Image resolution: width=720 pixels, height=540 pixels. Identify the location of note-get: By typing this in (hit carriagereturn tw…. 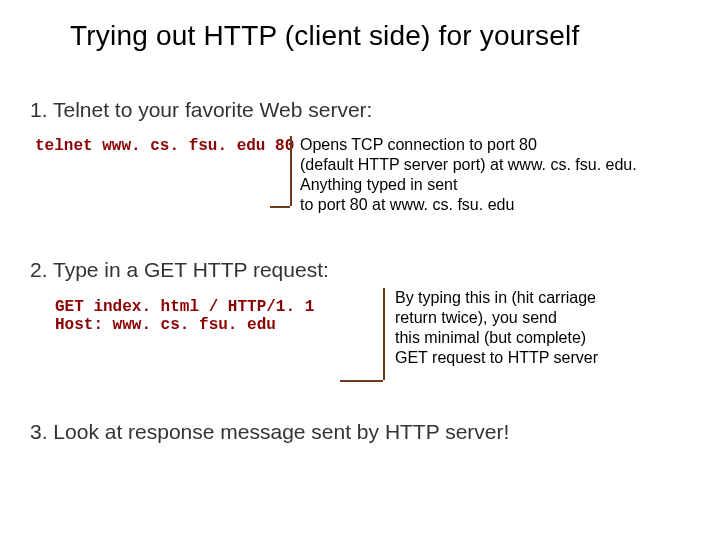
(540, 328).